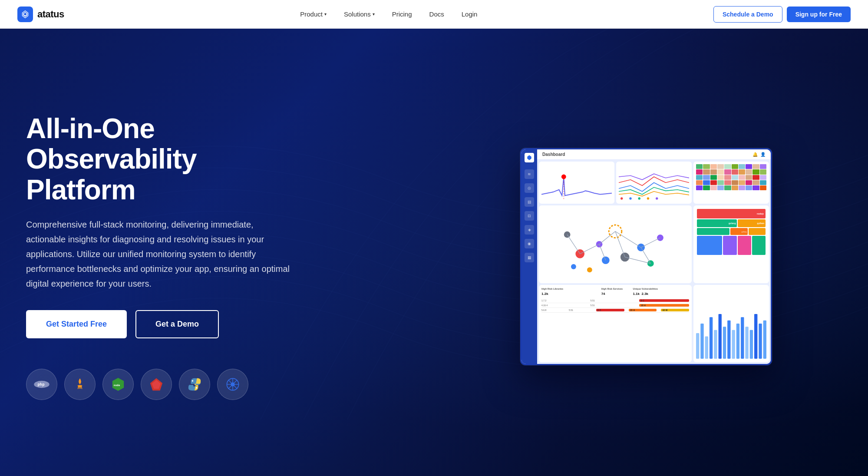  Describe the element at coordinates (470, 14) in the screenshot. I see `nav-login: Login` at that location.